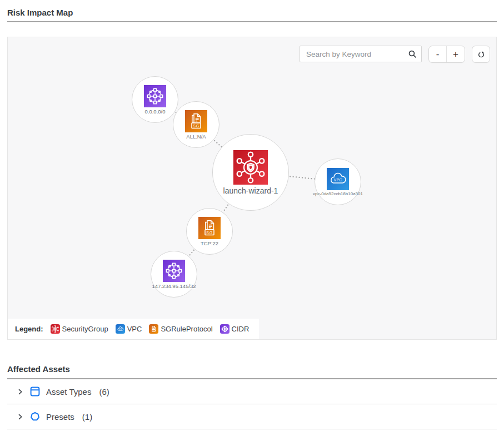 The width and height of the screenshot is (504, 436). What do you see at coordinates (209, 231) in the screenshot?
I see `node-sg-rule-tcp22: TCP:22` at bounding box center [209, 231].